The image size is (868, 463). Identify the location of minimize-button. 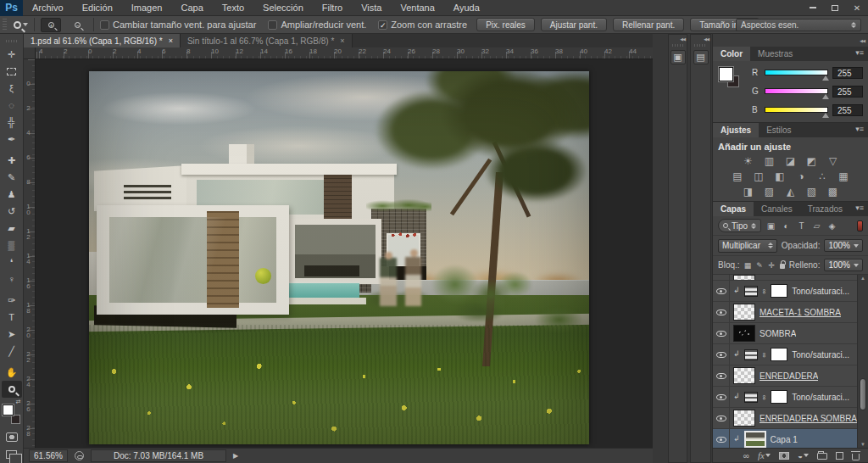
(813, 8).